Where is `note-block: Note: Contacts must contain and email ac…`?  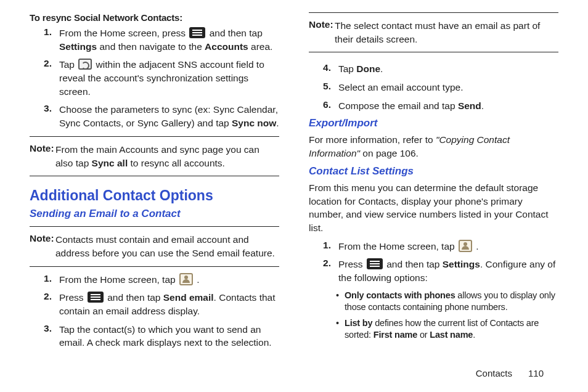 note-block: Note: Contacts must contain and email ac… is located at coordinates (154, 247).